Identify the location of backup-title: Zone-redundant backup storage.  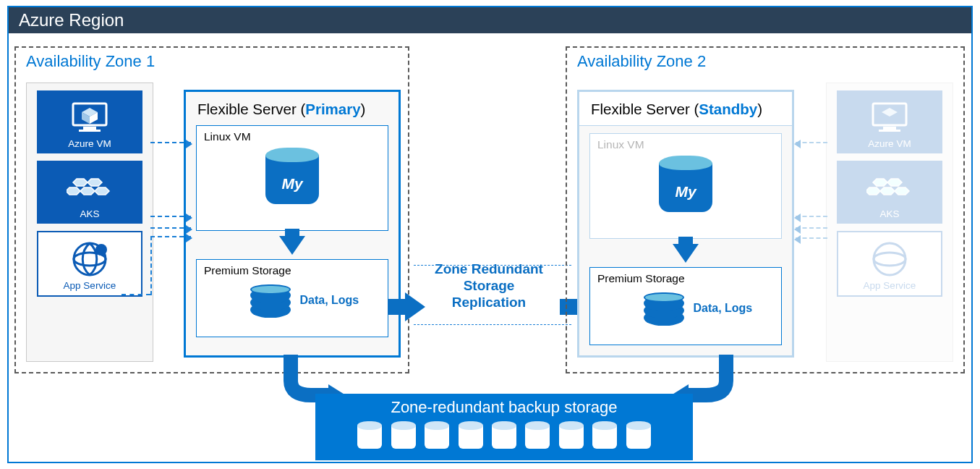
(504, 407).